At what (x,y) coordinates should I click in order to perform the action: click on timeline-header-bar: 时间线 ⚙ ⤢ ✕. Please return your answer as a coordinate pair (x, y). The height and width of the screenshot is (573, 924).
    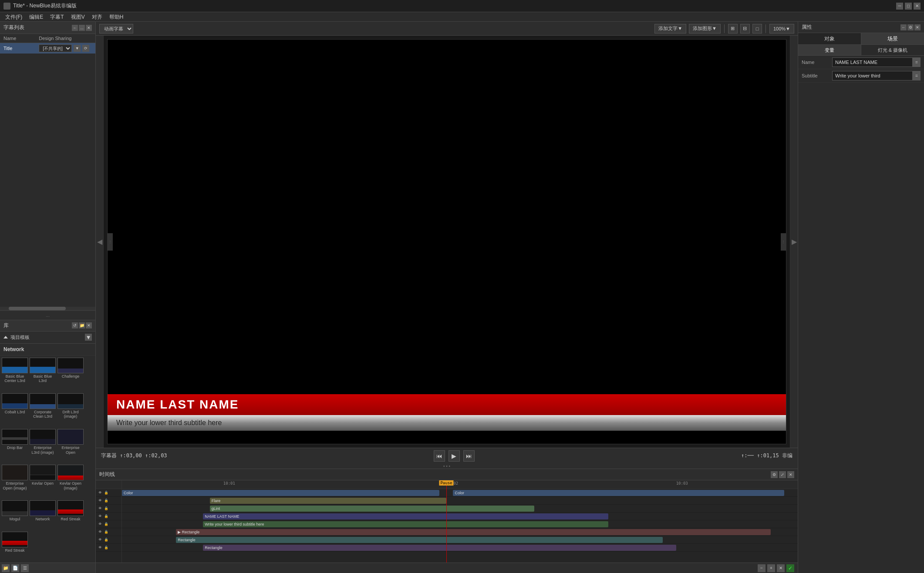
    Looking at the image, I should click on (447, 475).